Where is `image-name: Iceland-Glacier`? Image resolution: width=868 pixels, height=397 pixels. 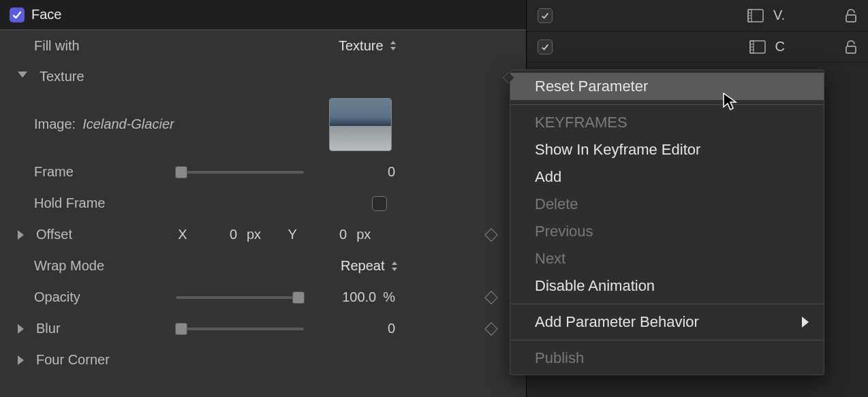
image-name: Iceland-Glacier is located at coordinates (128, 124).